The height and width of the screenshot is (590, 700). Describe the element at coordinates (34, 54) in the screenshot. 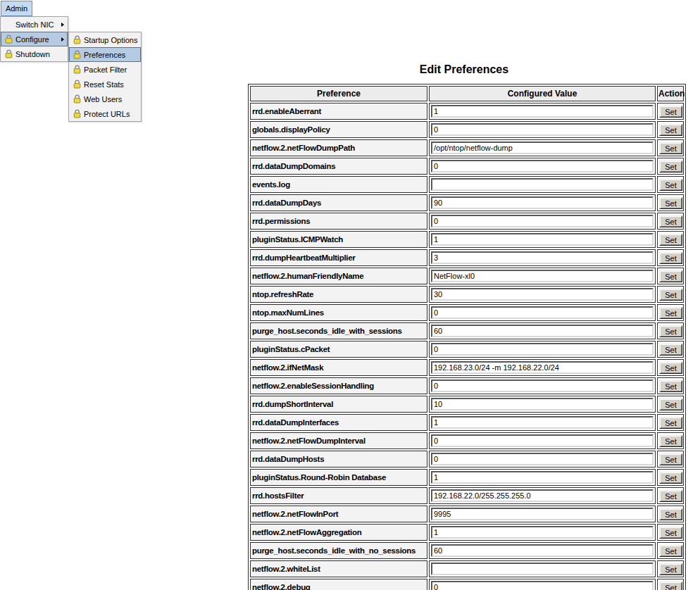

I see `menu-item-shutdown: Shutdown` at that location.